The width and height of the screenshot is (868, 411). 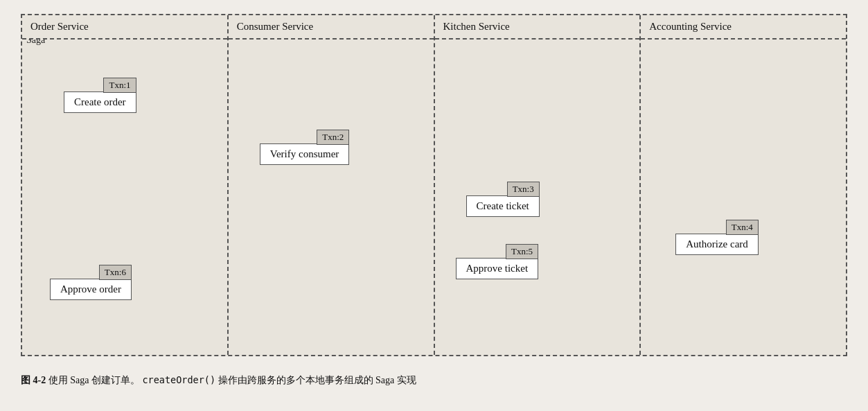 What do you see at coordinates (434, 381) in the screenshot?
I see `figure-caption: 图 4-2 使用 Saga 创建订单。 createOrder() 操作由跨服务…` at bounding box center [434, 381].